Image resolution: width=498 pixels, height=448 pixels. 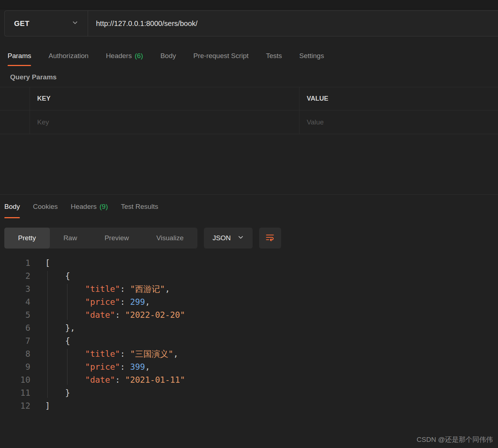 I want to click on request-tab-body: Body, so click(x=168, y=56).